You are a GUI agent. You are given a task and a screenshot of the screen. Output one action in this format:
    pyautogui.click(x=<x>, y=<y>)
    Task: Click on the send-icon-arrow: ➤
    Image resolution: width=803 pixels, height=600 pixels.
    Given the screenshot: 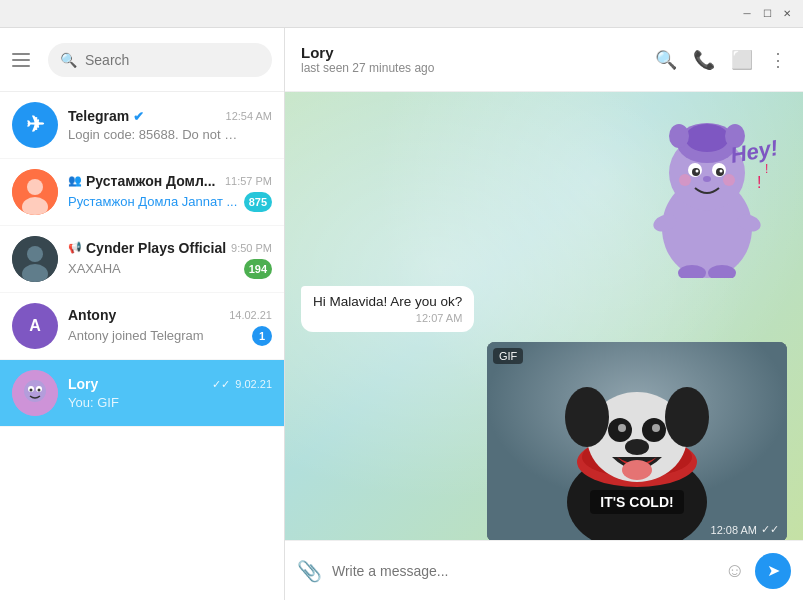 What is the action you would take?
    pyautogui.click(x=774, y=570)
    